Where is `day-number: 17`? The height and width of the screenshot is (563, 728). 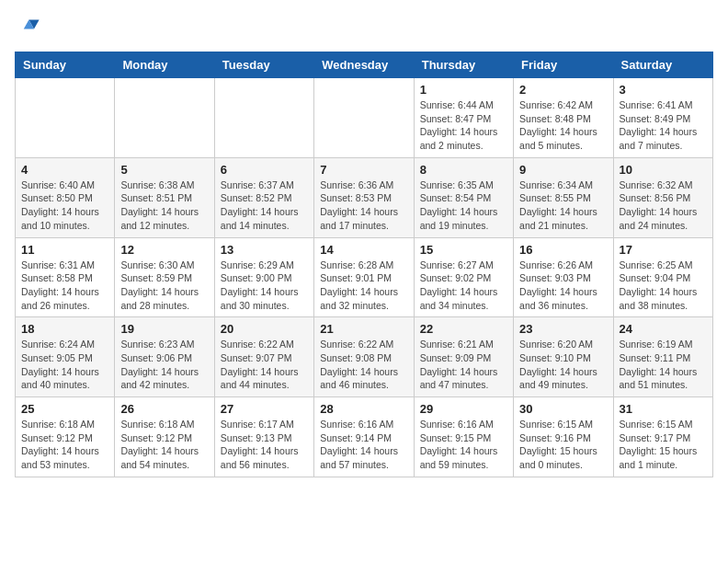 day-number: 17 is located at coordinates (664, 250).